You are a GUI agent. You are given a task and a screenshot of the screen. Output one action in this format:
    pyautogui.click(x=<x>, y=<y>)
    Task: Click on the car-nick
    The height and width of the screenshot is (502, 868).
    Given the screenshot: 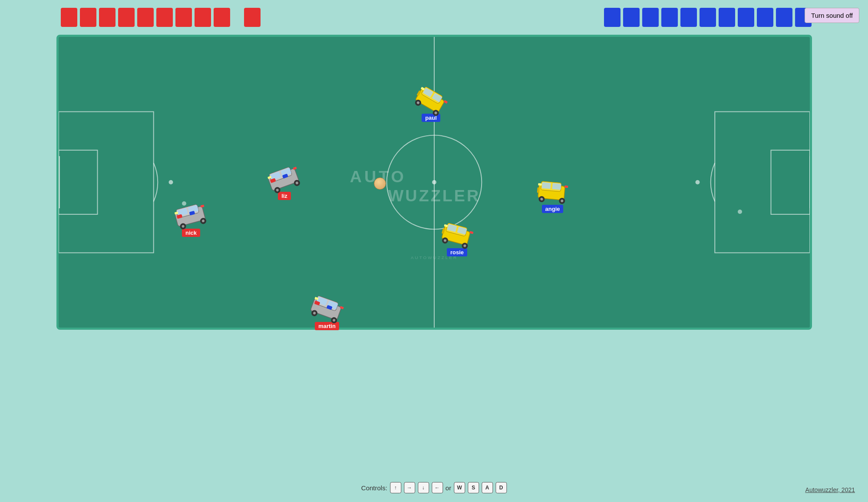 What is the action you would take?
    pyautogui.click(x=191, y=216)
    